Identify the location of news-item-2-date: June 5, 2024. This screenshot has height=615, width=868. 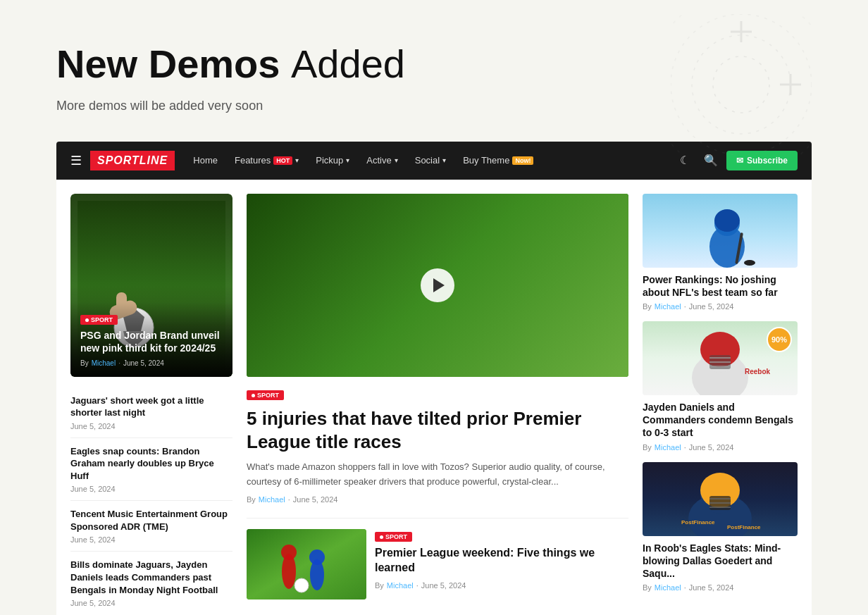
(151, 489).